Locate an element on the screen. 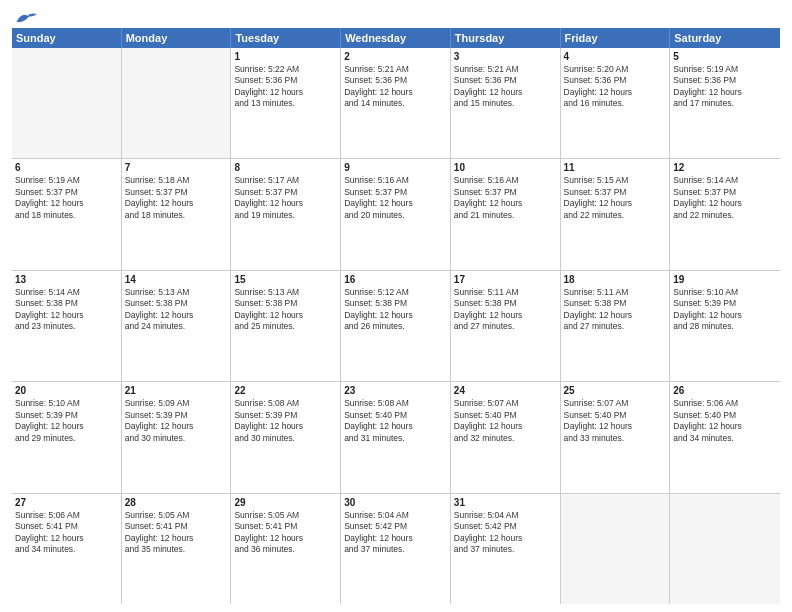  day-number: 24 is located at coordinates (506, 390).